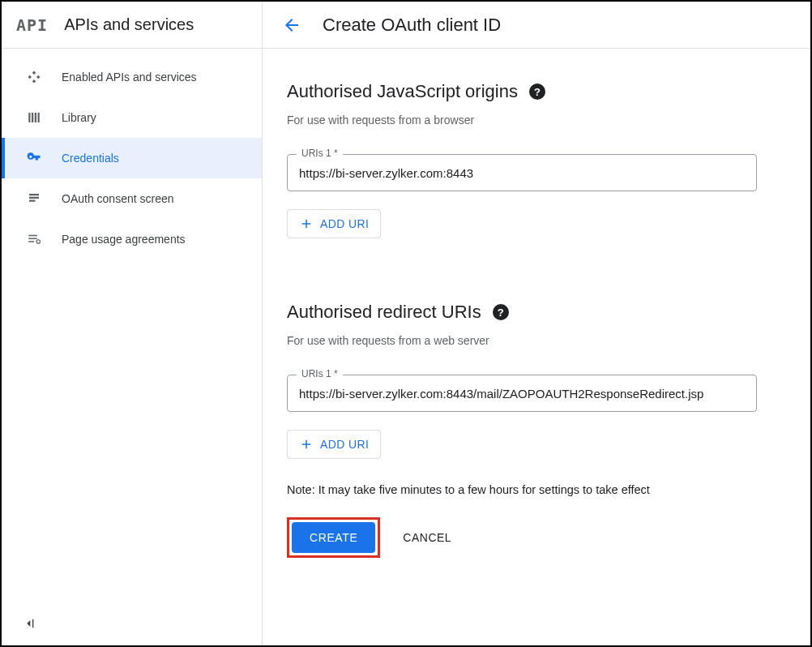 Image resolution: width=812 pixels, height=647 pixels. I want to click on sidebar-title: APIs and services, so click(129, 24).